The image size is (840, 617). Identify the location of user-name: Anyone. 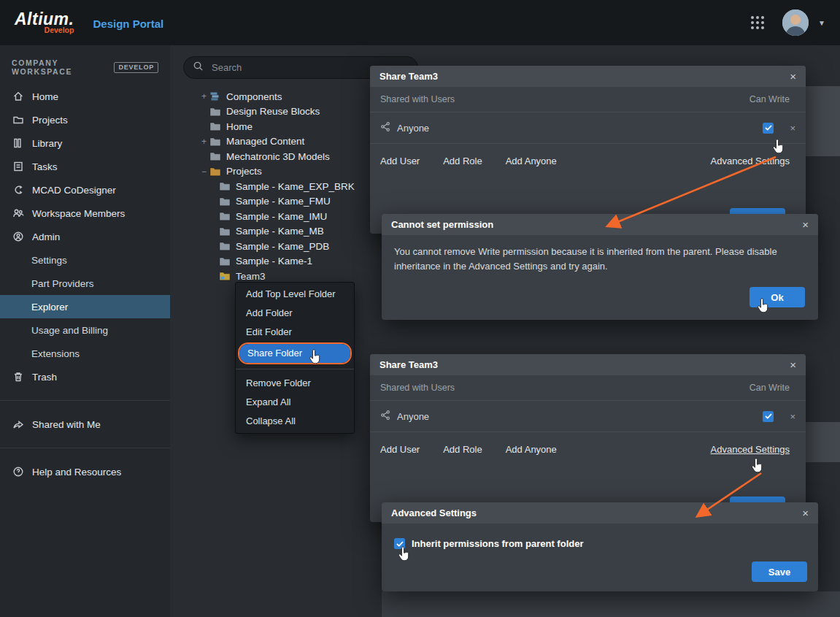
(413, 416).